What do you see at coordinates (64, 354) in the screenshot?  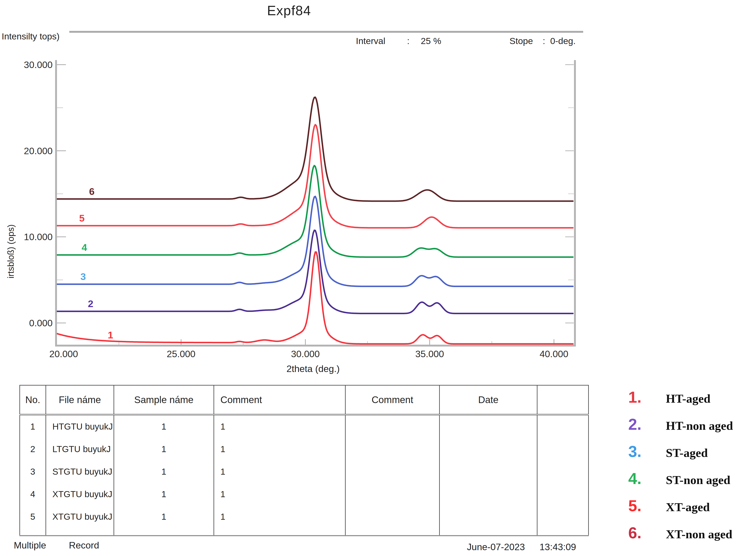 I see `x-tick-label: 20.000` at bounding box center [64, 354].